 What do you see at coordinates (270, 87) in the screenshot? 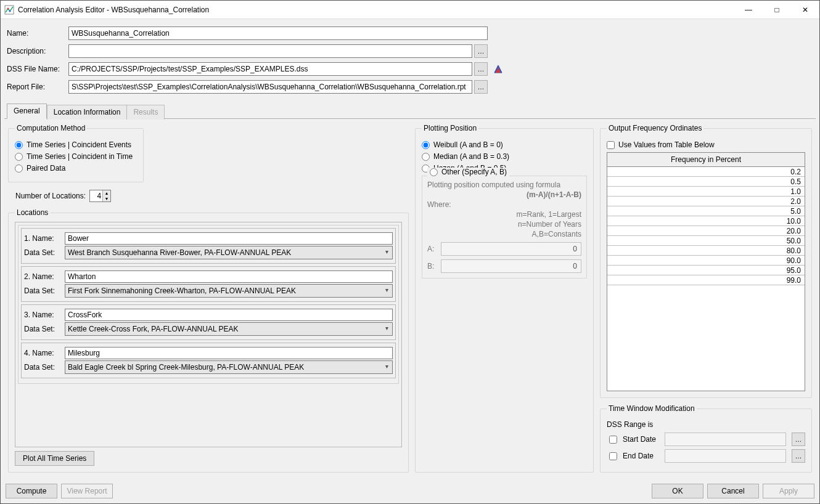
I see `report-file-input` at bounding box center [270, 87].